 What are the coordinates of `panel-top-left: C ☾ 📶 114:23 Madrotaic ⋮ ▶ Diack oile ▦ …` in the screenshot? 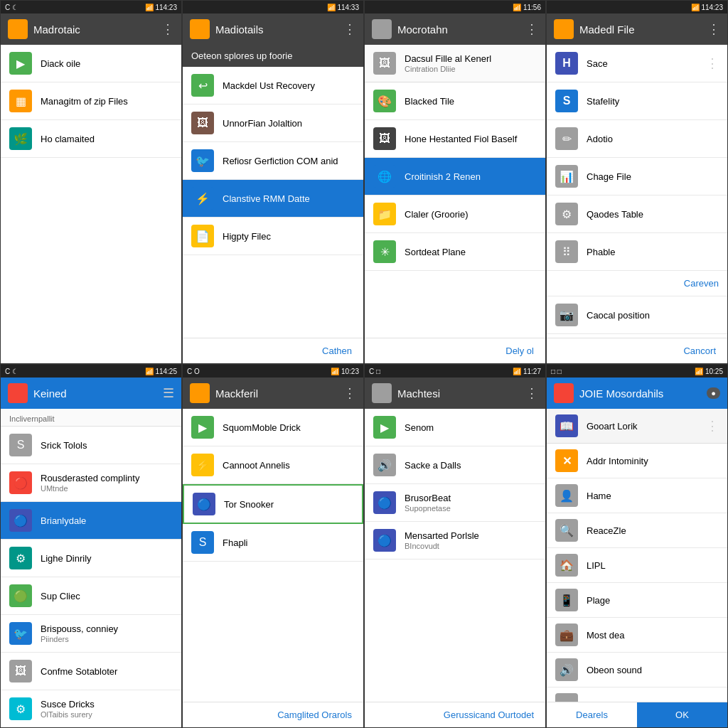 It's located at (91, 182).